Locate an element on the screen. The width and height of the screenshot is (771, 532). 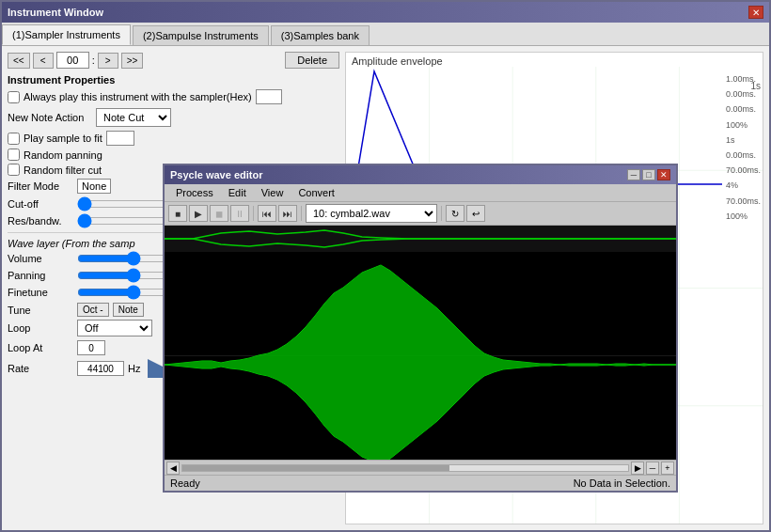
always-play-checkbox is located at coordinates (13, 98).